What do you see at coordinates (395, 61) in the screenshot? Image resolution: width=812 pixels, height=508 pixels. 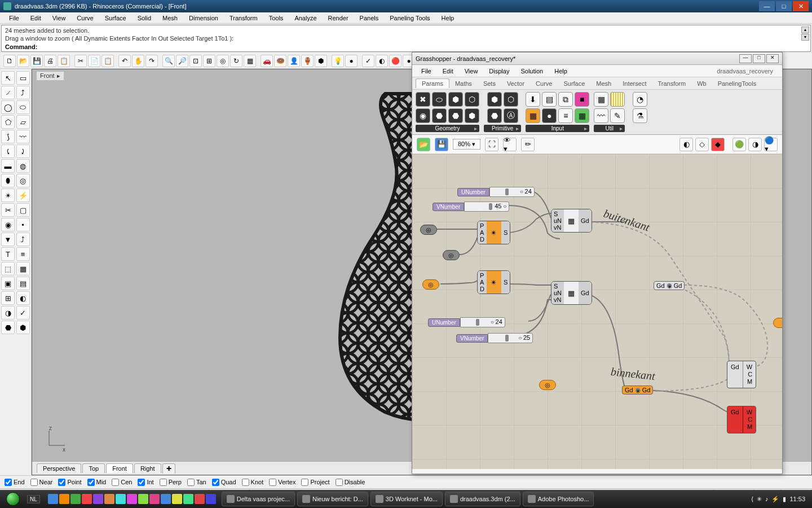 I see `toolbar-button: 🔴` at bounding box center [395, 61].